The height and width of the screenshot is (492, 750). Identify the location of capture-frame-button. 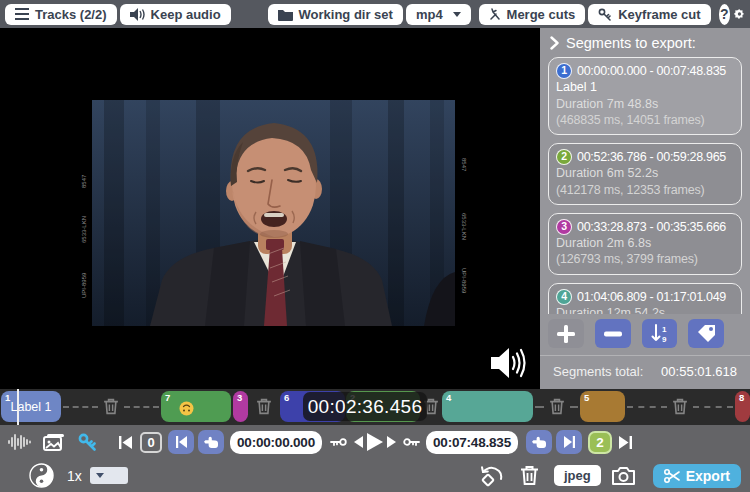
(624, 476).